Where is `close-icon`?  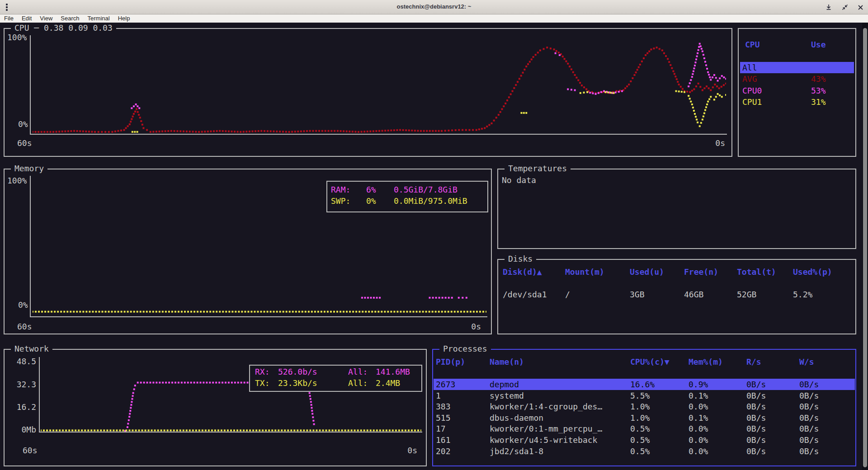
close-icon is located at coordinates (861, 7).